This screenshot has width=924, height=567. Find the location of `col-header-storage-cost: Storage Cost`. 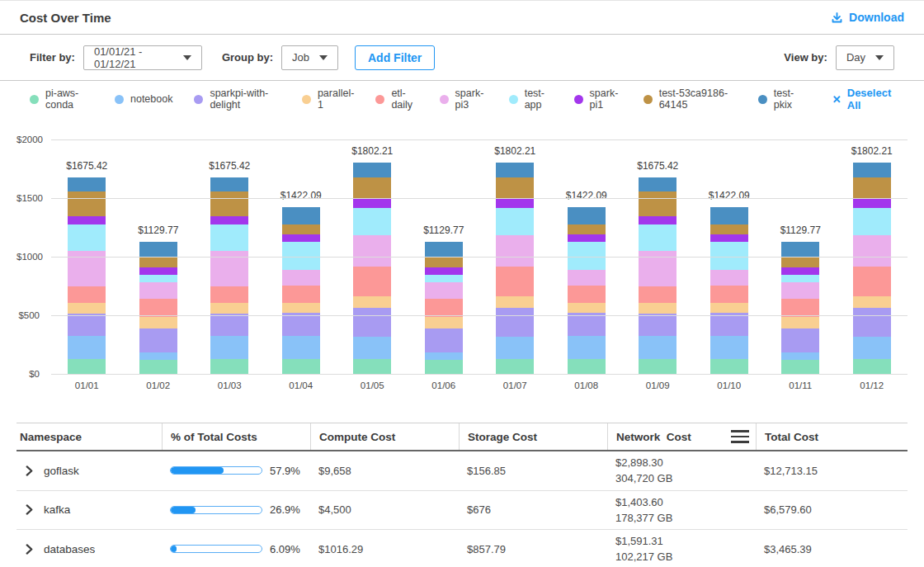

col-header-storage-cost: Storage Cost is located at coordinates (533, 437).